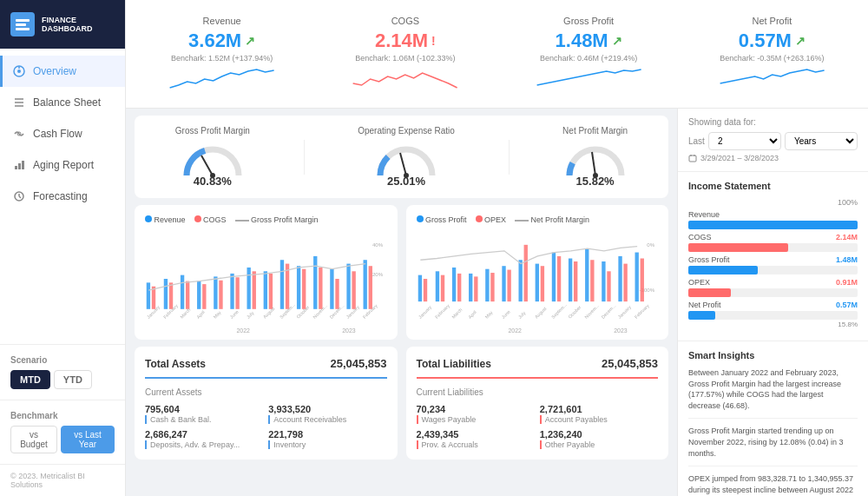 Image resolution: width=868 pixels, height=496 pixels. I want to click on benchmark-vs-last-year-button: vs Last Year, so click(88, 440).